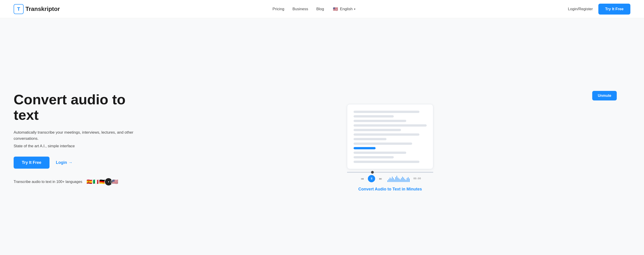 Image resolution: width=644 pixels, height=255 pixels. What do you see at coordinates (322, 9) in the screenshot?
I see `navbar: T Transkriptor Pricing Business Blog 🇺🇸 …` at bounding box center [322, 9].